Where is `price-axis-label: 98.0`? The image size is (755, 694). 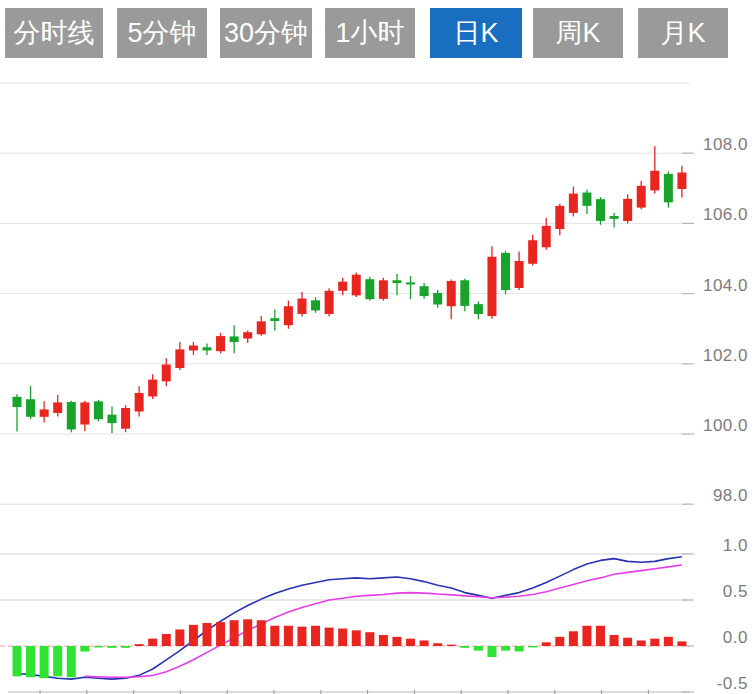
price-axis-label: 98.0 is located at coordinates (730, 496).